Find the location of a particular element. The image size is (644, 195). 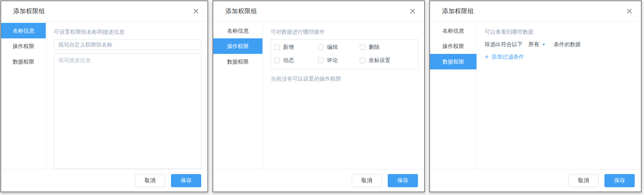

group-description-textarea is located at coordinates (128, 111).